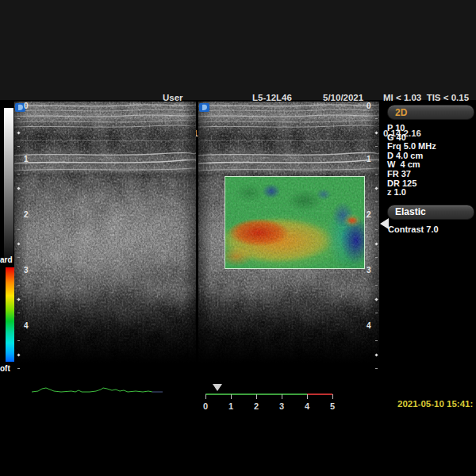 The width and height of the screenshot is (476, 476). Describe the element at coordinates (99, 392) in the screenshot. I see `pressure-trace` at that location.